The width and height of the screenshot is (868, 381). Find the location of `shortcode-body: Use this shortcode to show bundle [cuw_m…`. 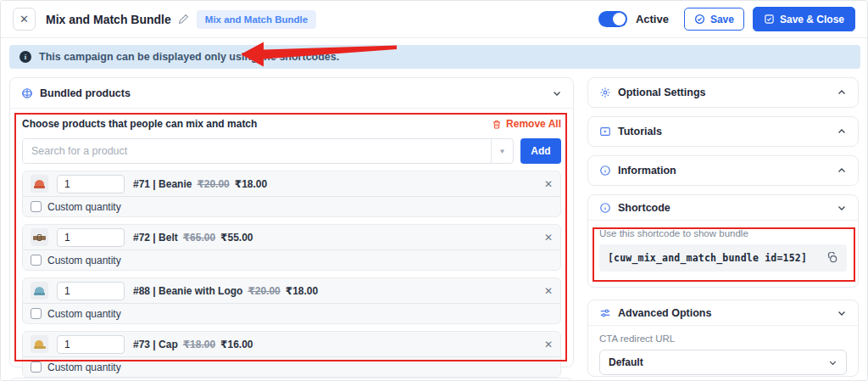

shortcode-body: Use this shortcode to show bundle [cuw_m… is located at coordinates (723, 249).